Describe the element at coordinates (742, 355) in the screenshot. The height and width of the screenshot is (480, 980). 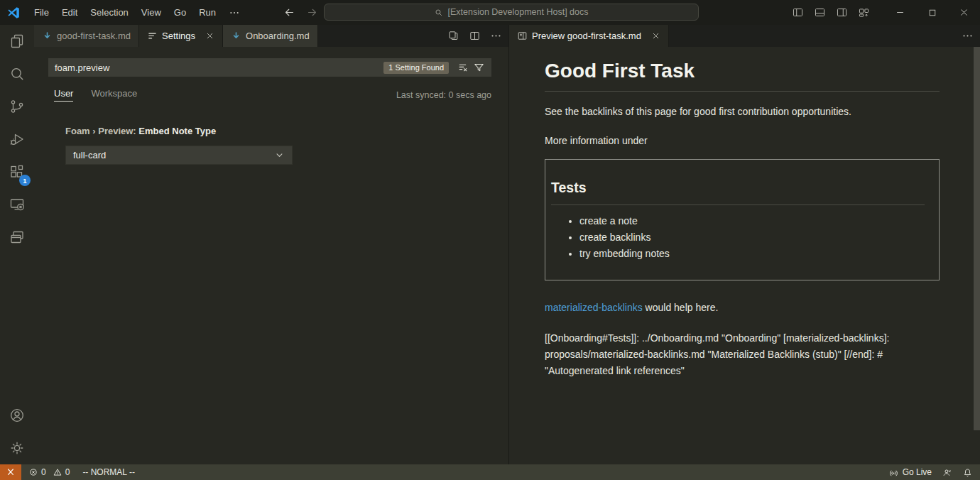
I see `link-references-paragraph: [[Onboarding#Tests]]: ../Onboarding.md "…` at that location.